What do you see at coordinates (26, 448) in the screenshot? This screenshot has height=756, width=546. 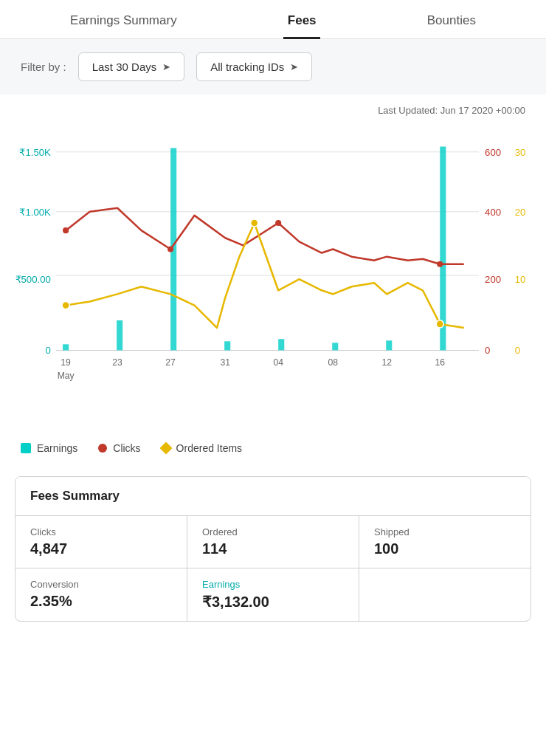 I see `earnings-icon` at bounding box center [26, 448].